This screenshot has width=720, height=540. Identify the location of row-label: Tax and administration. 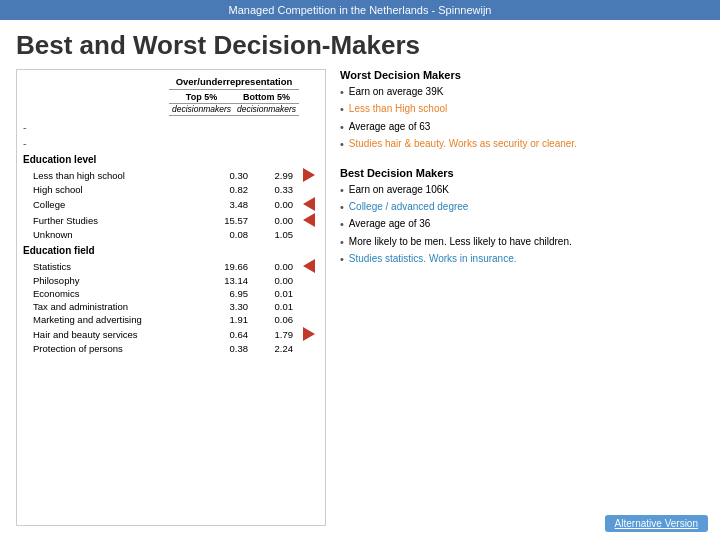
(116, 306).